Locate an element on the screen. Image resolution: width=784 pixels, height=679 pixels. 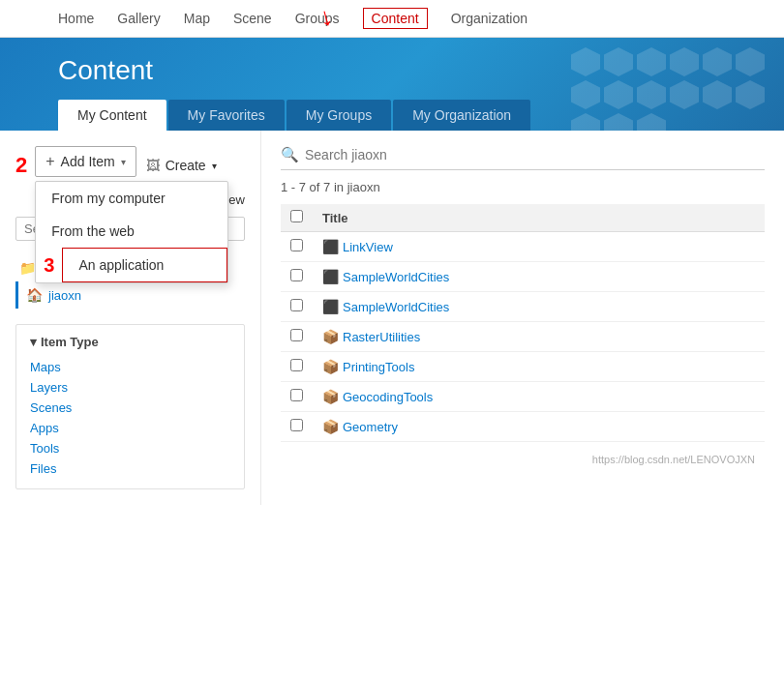
table-row: 📦Geometry is located at coordinates (523, 428).